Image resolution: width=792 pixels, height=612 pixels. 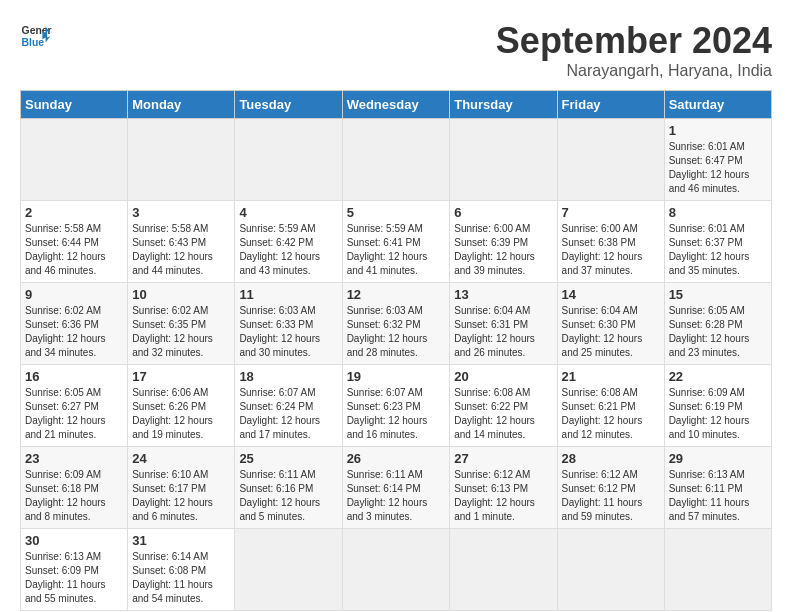 I want to click on table-row: 8 Sunrise: 6:01 AMSunset: 6:37 PMDayligh…, so click(x=718, y=242).